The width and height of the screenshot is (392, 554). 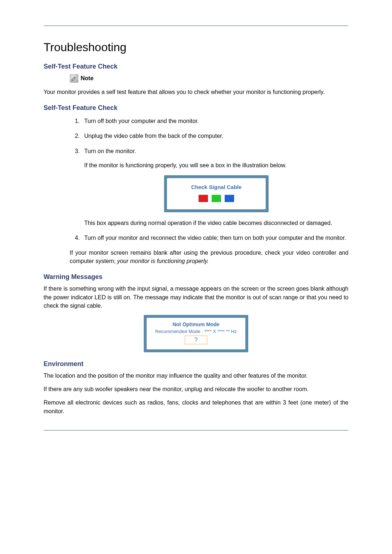 I want to click on osd-inner: Check Signal Cable, so click(x=216, y=194).